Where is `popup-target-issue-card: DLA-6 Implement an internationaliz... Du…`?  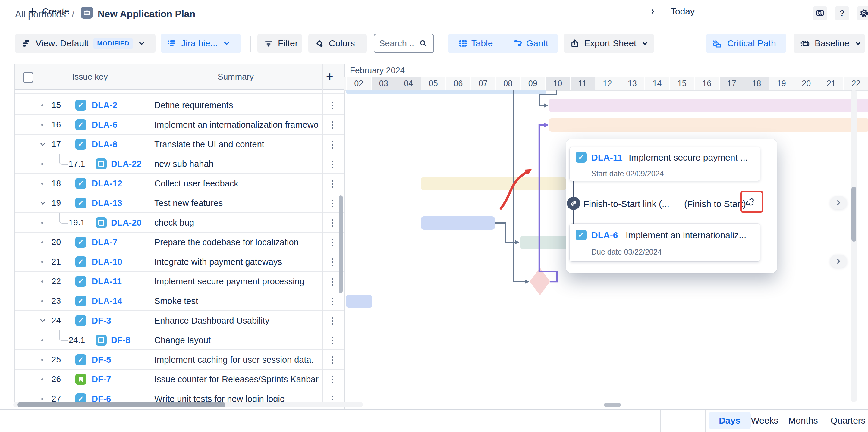 popup-target-issue-card: DLA-6 Implement an internationaliz... Du… is located at coordinates (665, 242).